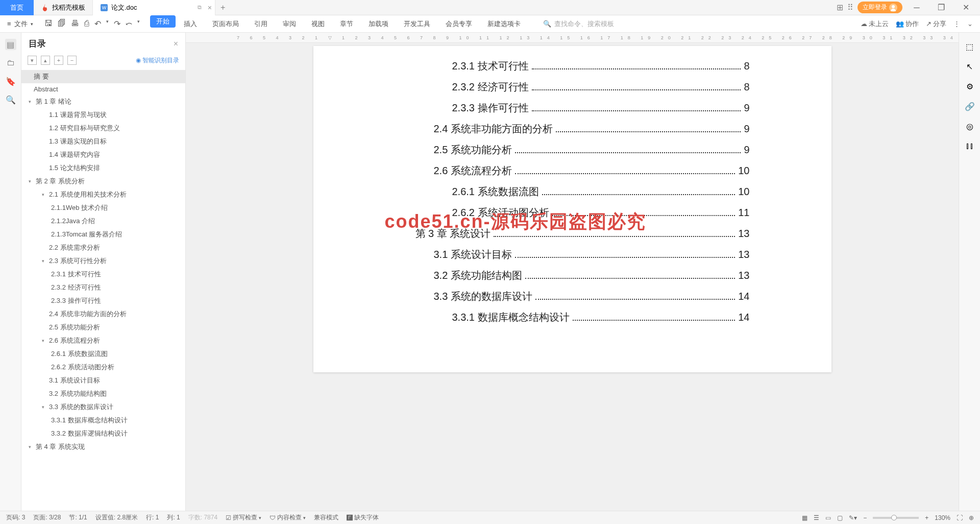  Describe the element at coordinates (116, 518) in the screenshot. I see `status-setting: 设置值: 2.8厘米` at that location.